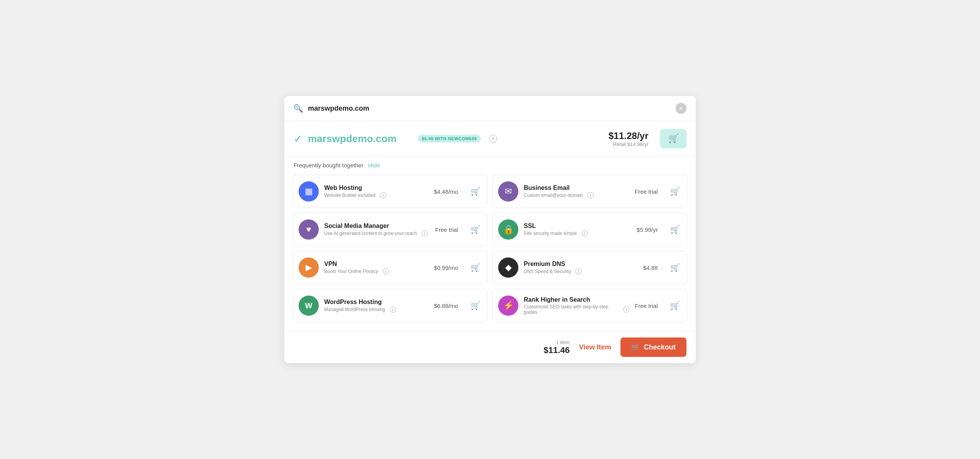 The image size is (980, 459). Describe the element at coordinates (646, 192) in the screenshot. I see `business-email-price: Free trial` at that location.